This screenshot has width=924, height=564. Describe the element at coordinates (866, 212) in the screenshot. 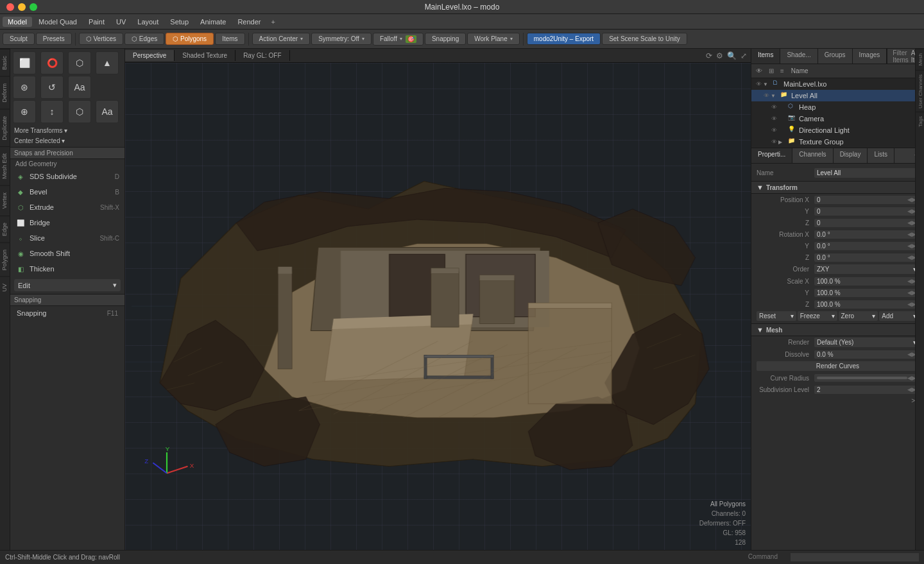

I see `position-y-value: 0 ◀▶` at that location.